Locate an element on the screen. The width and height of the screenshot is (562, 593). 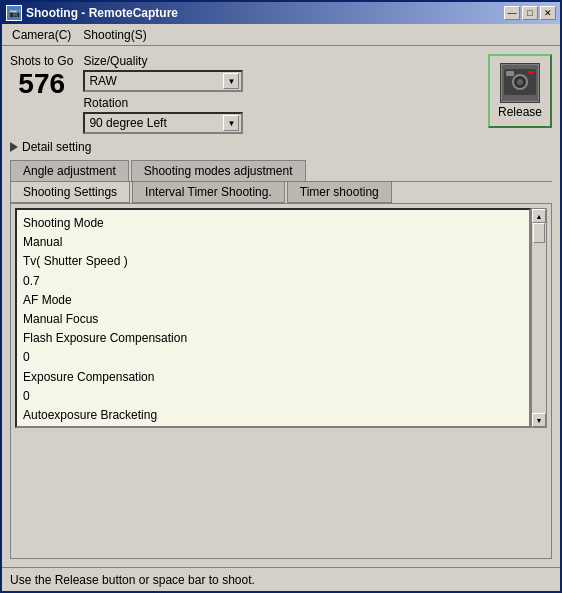
second-tab-row: Shooting Settings Interval Timer Shootin… is located at coordinates (281, 192).